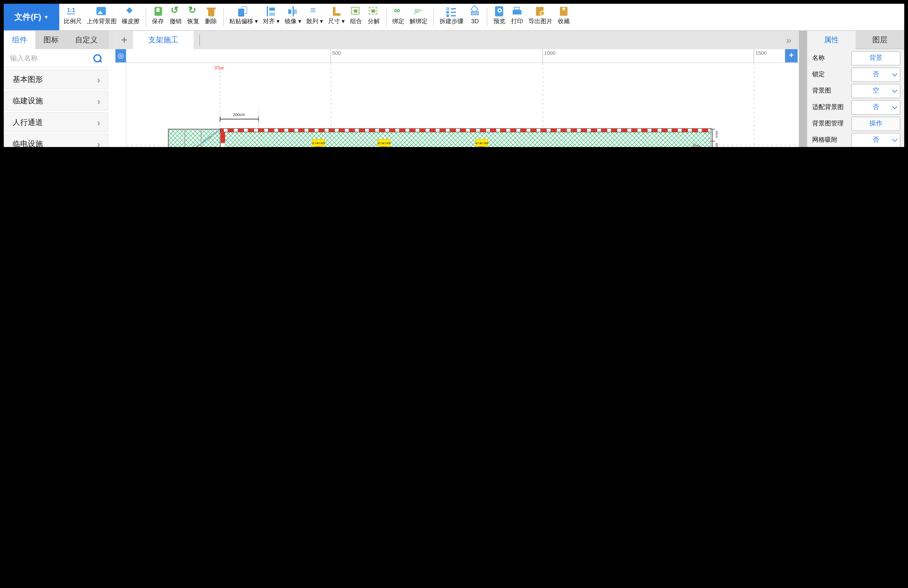 The height and width of the screenshot is (588, 908). I want to click on toolbar-label: 镜像 ▾, so click(293, 22).